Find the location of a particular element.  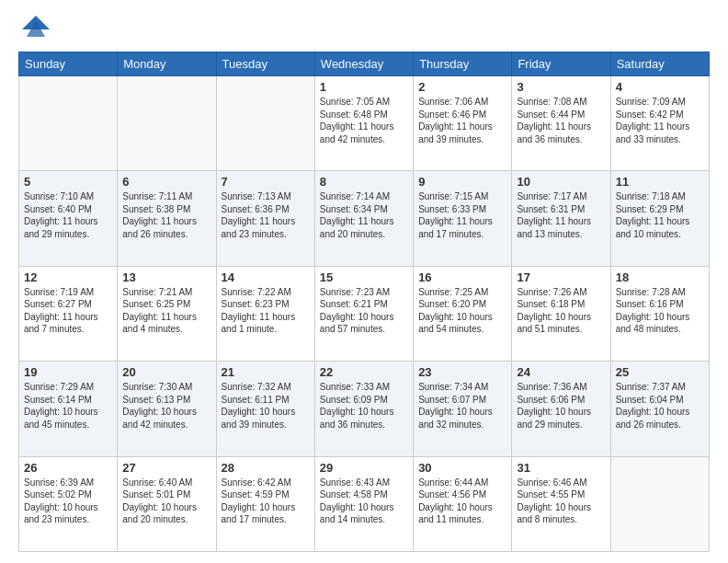

cell-info: Sunrise: 7:33 AM Sunset: 6:09 PM Dayligh… is located at coordinates (364, 406).